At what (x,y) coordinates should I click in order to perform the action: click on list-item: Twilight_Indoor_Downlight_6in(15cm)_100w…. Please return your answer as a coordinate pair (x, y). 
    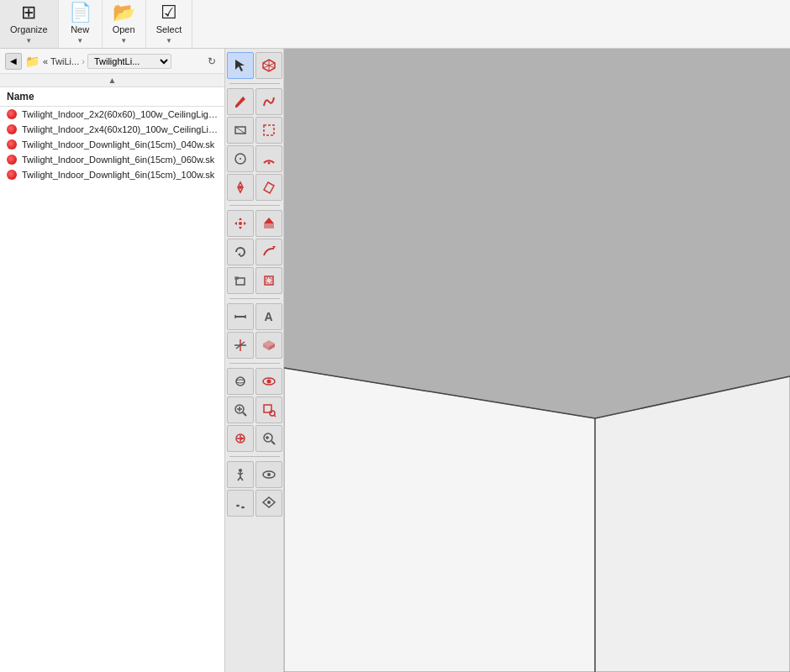
    Looking at the image, I should click on (113, 175).